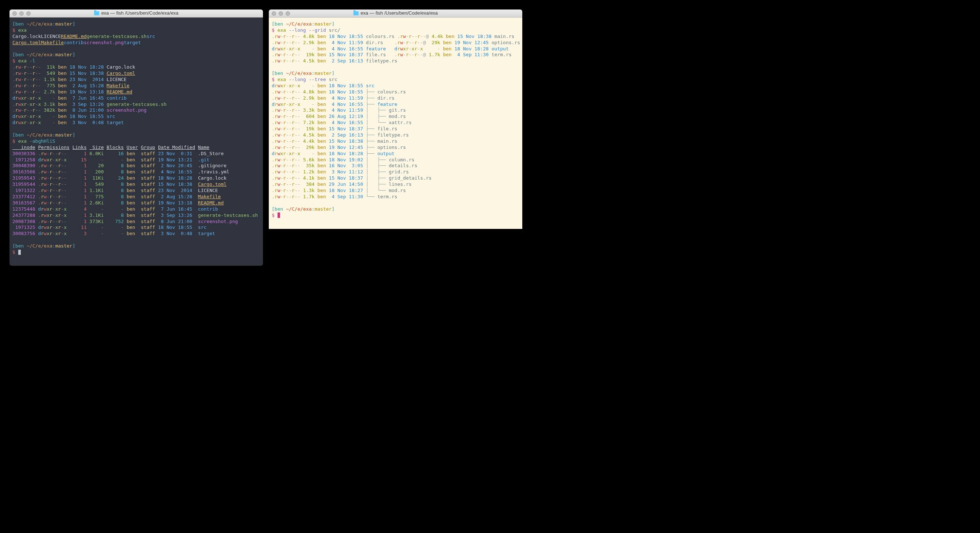 The image size is (980, 533). What do you see at coordinates (136, 138) in the screenshot?
I see `terminal-window-dark: exa — fish /Users/ben/Code/exa/exa [ben …` at bounding box center [136, 138].